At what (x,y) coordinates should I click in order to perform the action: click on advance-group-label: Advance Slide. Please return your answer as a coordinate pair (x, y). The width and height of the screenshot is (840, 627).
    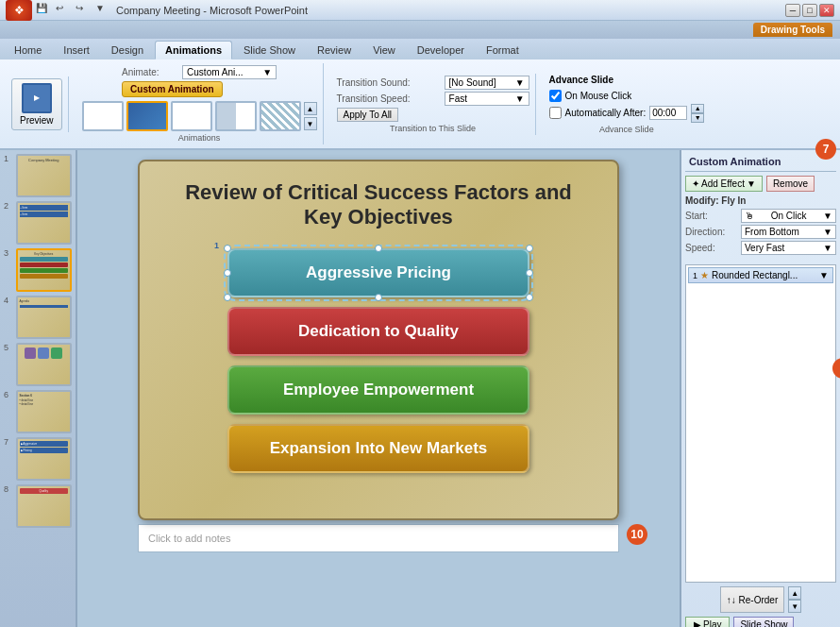
    Looking at the image, I should click on (627, 129).